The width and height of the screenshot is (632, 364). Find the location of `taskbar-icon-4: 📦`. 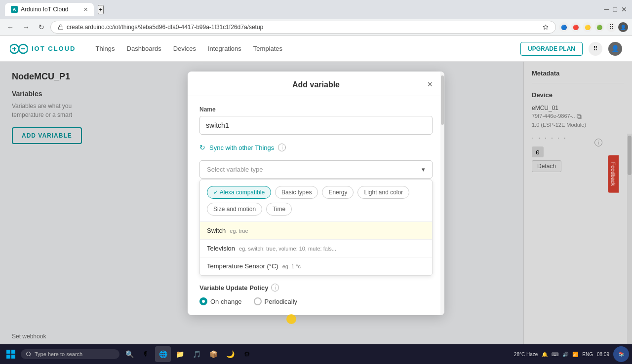

taskbar-icon-4: 📦 is located at coordinates (213, 354).